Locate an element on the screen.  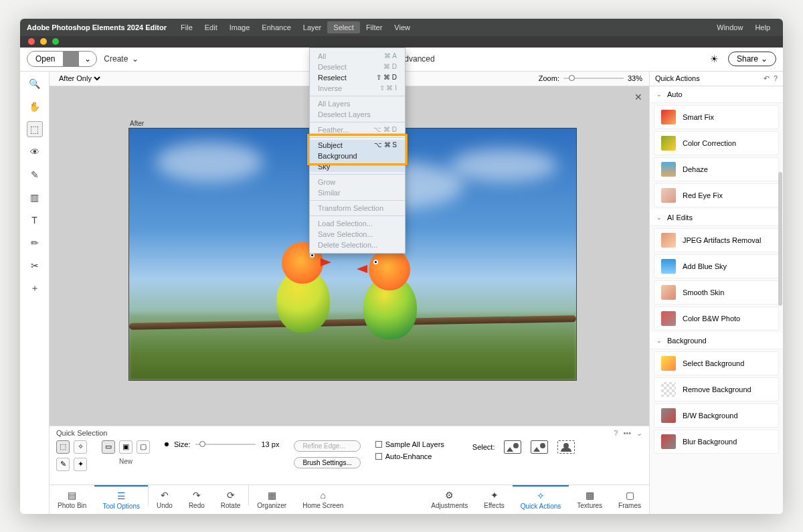
menu-item-similar: Similar is located at coordinates (357, 193).